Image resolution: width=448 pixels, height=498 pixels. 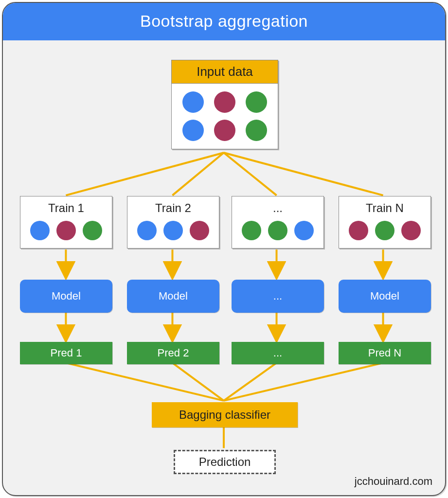 What do you see at coordinates (394, 481) in the screenshot?
I see `credit-text: jcchouinard.com` at bounding box center [394, 481].